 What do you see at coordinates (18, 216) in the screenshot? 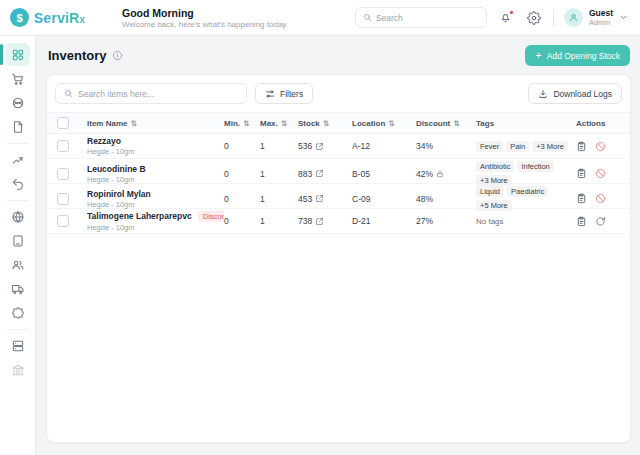
I see `sidebar-item-web` at bounding box center [18, 216].